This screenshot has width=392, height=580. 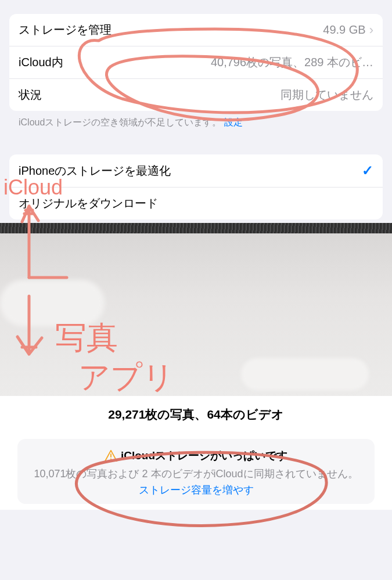 I want to click on warning-title-text: iCloudストレージがいっぱいです, so click(x=204, y=456).